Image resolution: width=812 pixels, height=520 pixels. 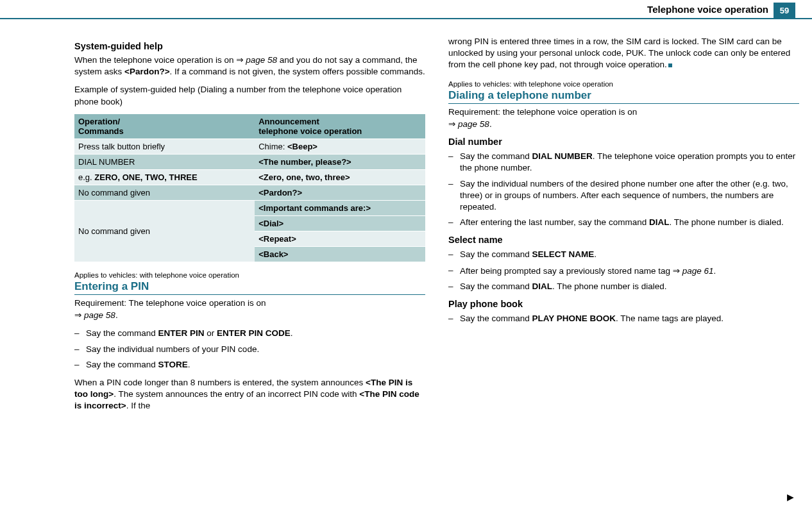 I want to click on command: STORE, so click(x=173, y=364).